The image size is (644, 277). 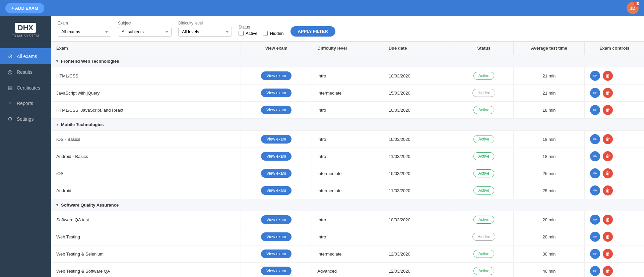 I want to click on sidebar-item-results: ◎ Results, so click(x=25, y=72).